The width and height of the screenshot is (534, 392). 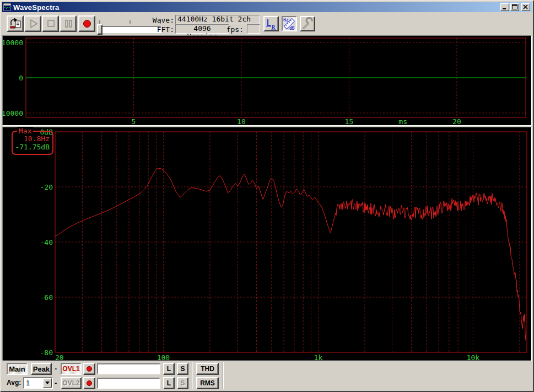 I want to click on ovl1-toggle-button: OVL1, so click(x=71, y=369).